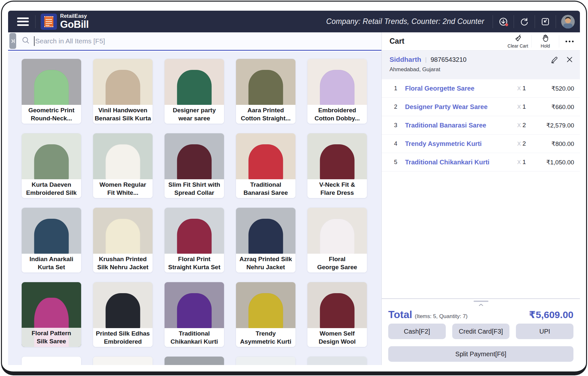  I want to click on more-options-icon, so click(570, 41).